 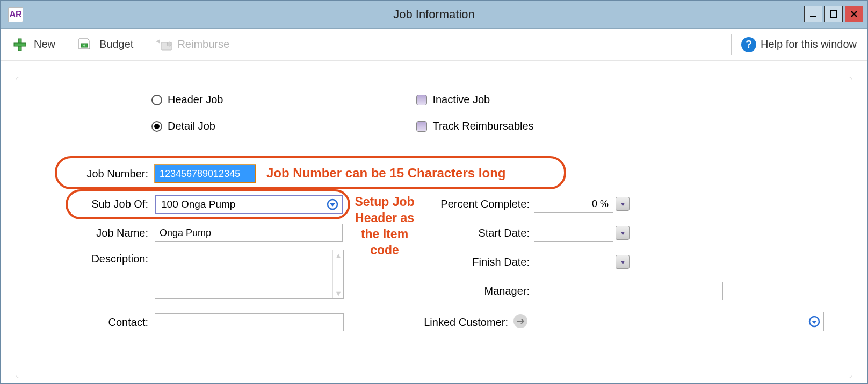 What do you see at coordinates (574, 233) in the screenshot?
I see `start-date-input` at bounding box center [574, 233].